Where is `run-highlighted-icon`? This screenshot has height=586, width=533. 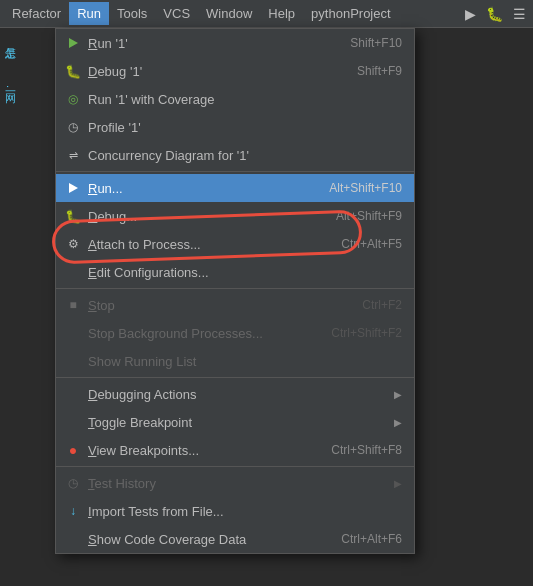
run-highlighted-icon is located at coordinates (73, 188).